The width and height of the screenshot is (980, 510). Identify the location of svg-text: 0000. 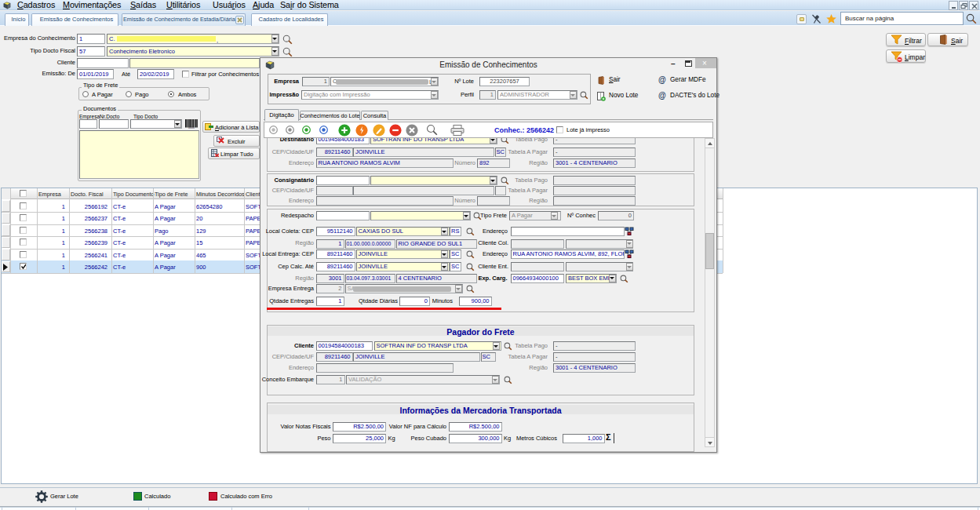
(191, 127).